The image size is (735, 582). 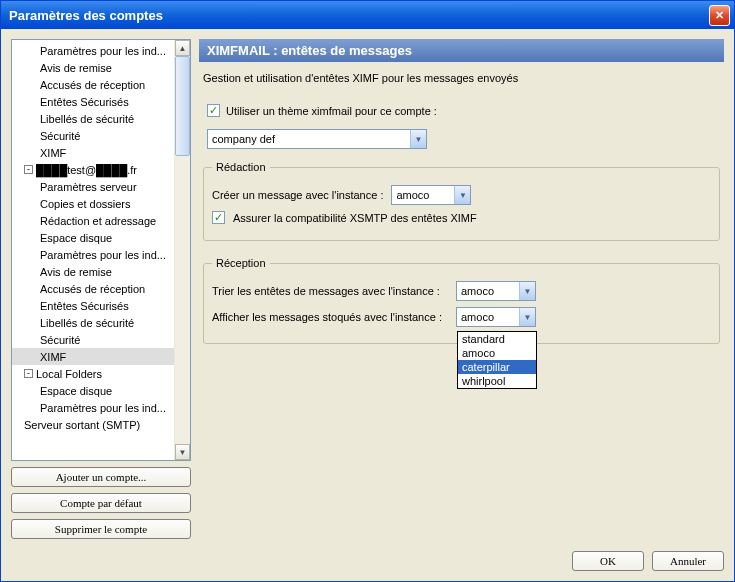 I want to click on create-instance-label: Créer un message avec l'instance :, so click(x=298, y=195).